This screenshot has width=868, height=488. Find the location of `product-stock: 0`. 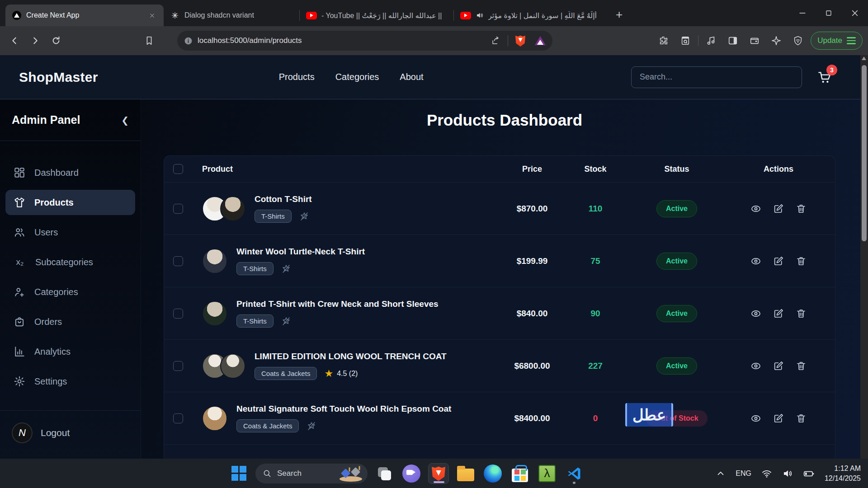

product-stock: 0 is located at coordinates (595, 418).